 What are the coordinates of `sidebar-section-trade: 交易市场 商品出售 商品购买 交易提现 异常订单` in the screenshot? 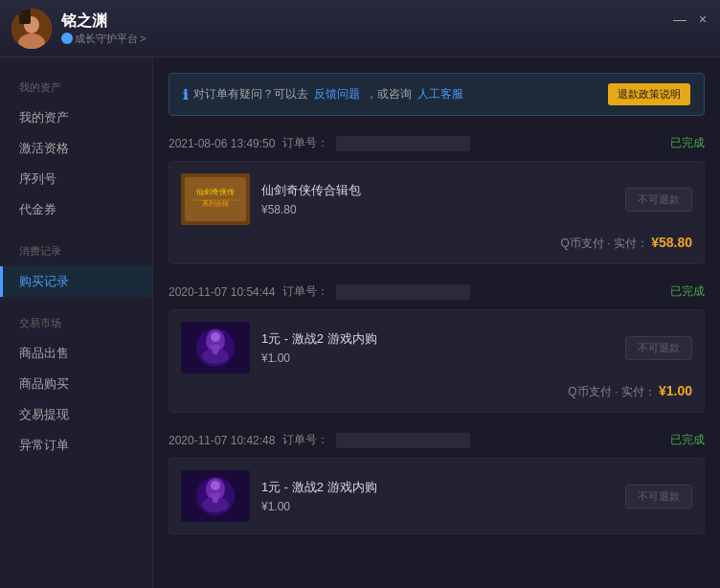 It's located at (77, 387).